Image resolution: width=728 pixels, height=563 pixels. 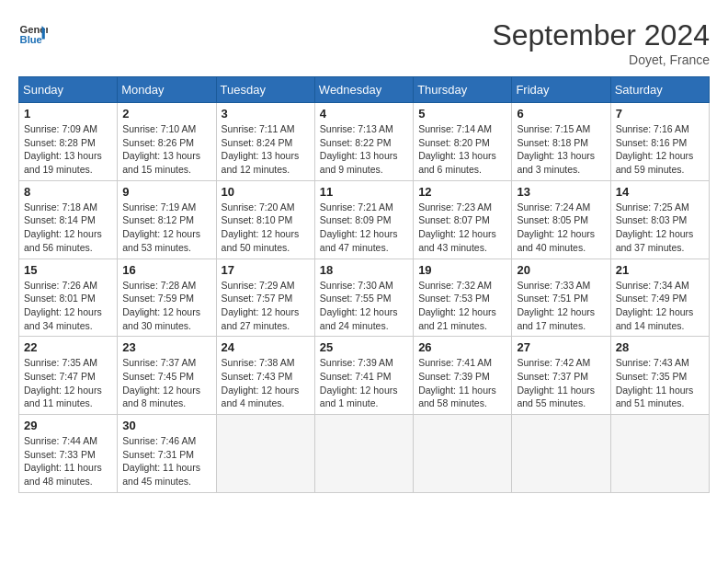 I want to click on day-info: Sunrise: 7:09 AMSunset: 8:28 PMDaylight:…, so click(x=68, y=149).